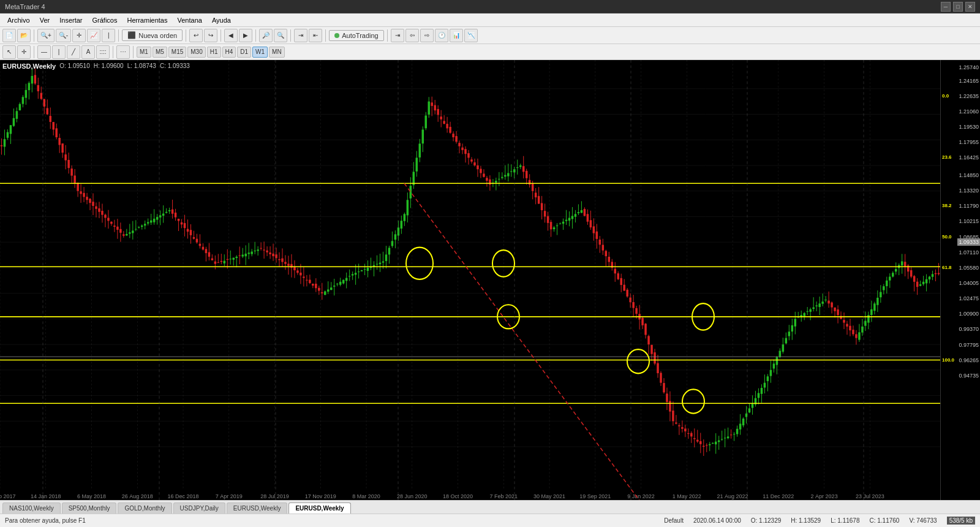  Describe the element at coordinates (103, 52) in the screenshot. I see `draw-sep-button: ::::` at that location.